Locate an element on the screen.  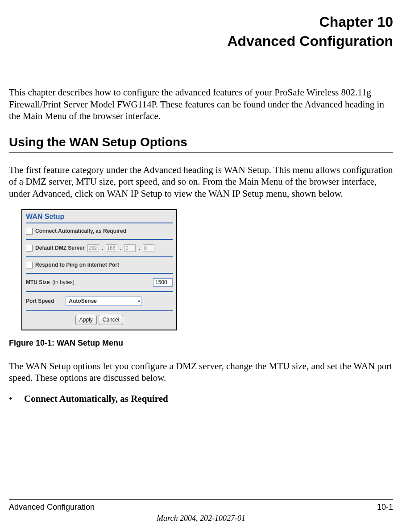
section-heading: Using the WAN Setup Options is located at coordinates (201, 142).